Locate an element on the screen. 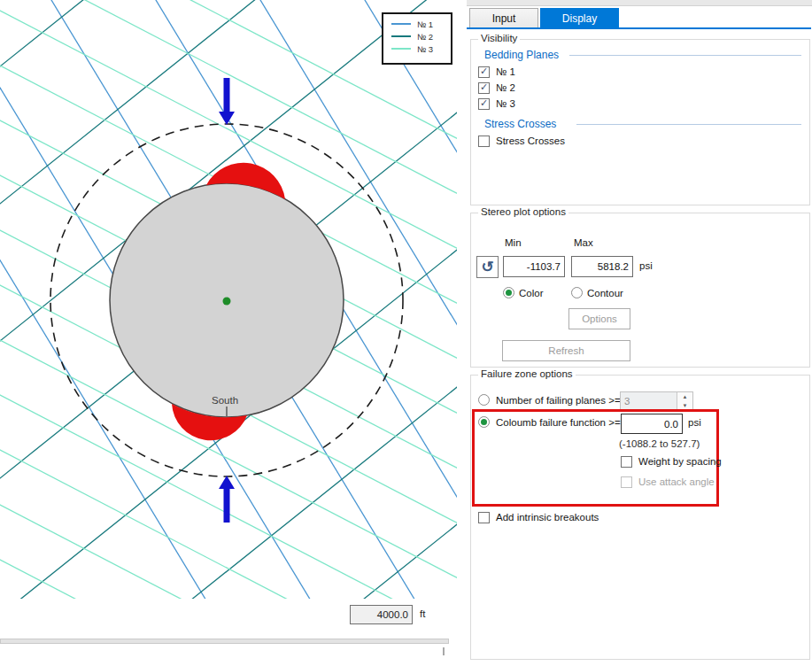 The width and height of the screenshot is (812, 666). min-value-input: -1103.7 is located at coordinates (534, 267).